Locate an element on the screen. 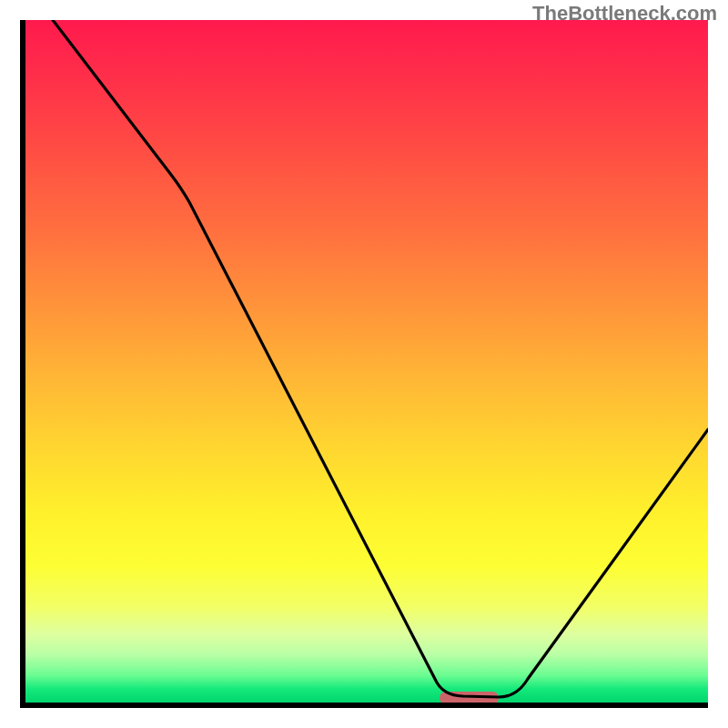 The image size is (728, 728). watermark-text: TheBottleneck.com is located at coordinates (624, 14).